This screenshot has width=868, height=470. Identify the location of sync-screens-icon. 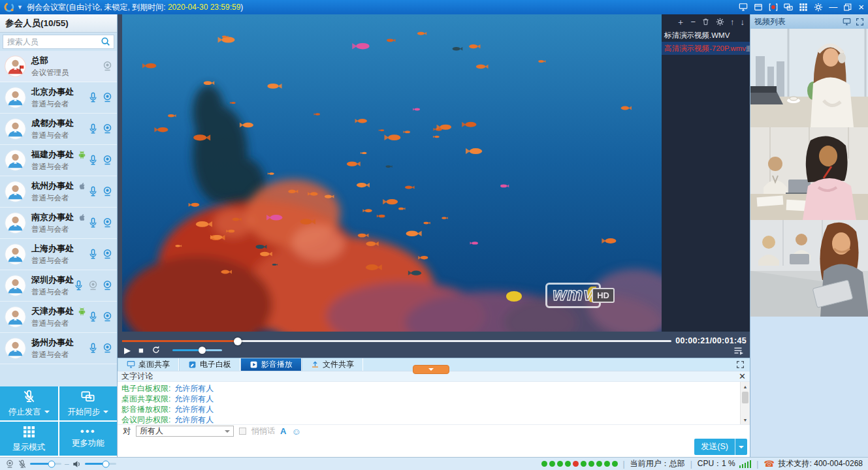
(788, 7).